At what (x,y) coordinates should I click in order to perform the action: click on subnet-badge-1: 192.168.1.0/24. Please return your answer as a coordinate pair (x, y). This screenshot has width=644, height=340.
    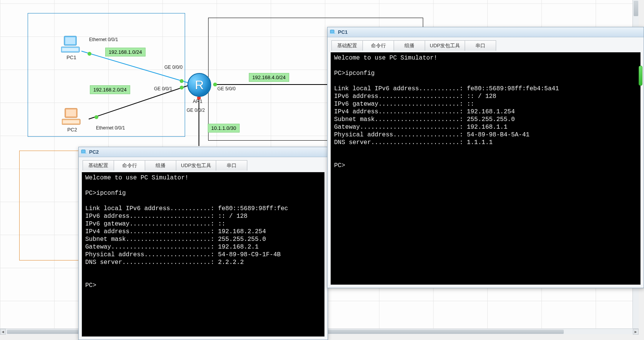
    Looking at the image, I should click on (125, 52).